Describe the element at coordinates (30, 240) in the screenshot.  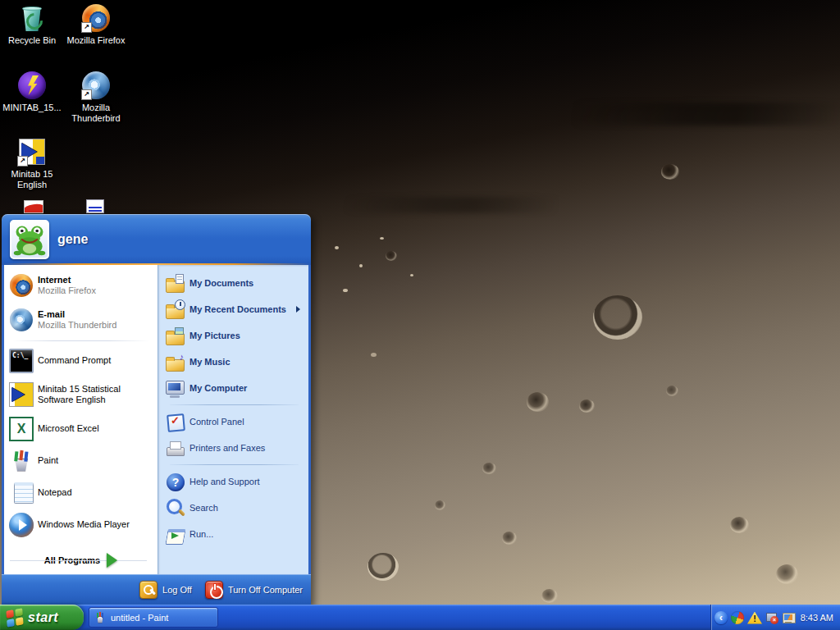
I see `frog-avatar-image` at that location.